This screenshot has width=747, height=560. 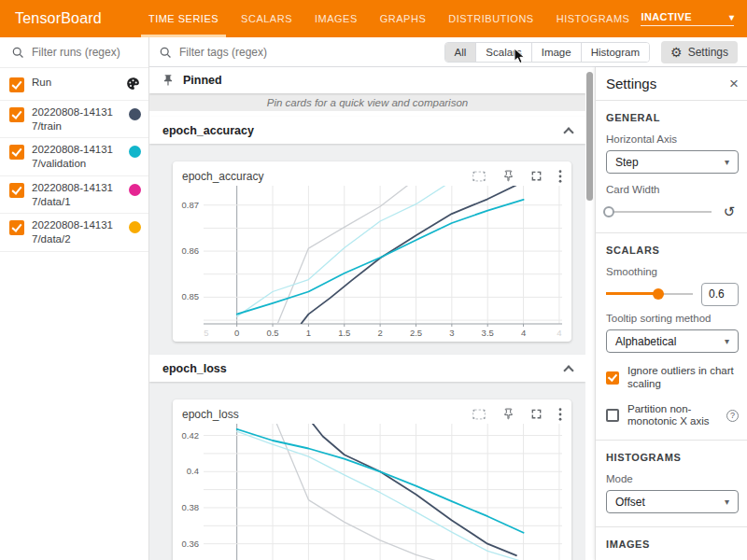 I want to click on partition-x-row: Partition non-monotonic X axis ?, so click(x=672, y=416).